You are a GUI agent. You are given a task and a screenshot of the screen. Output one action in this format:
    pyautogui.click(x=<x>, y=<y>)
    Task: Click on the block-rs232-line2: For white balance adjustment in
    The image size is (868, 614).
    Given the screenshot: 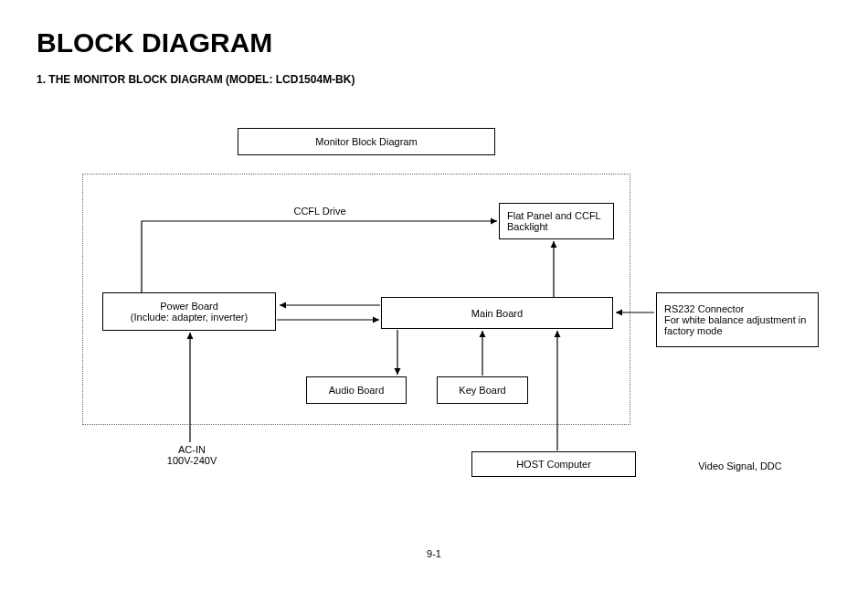 What is the action you would take?
    pyautogui.click(x=735, y=320)
    